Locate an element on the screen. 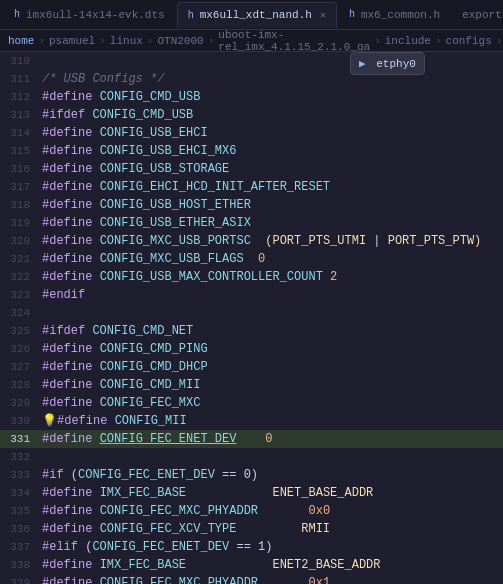 Image resolution: width=503 pixels, height=584 pixels. table-row: 328 #define CONFIG_CMD_MII is located at coordinates (252, 385).